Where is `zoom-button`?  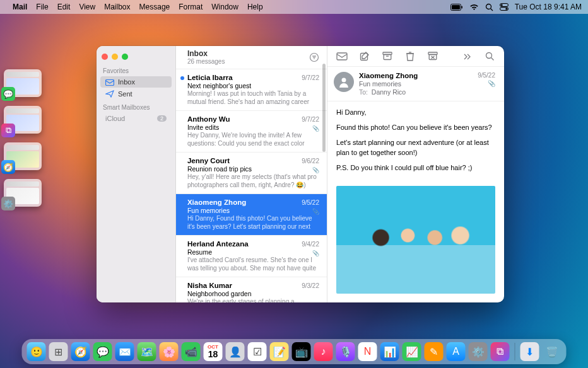
zoom-button is located at coordinates (125, 57).